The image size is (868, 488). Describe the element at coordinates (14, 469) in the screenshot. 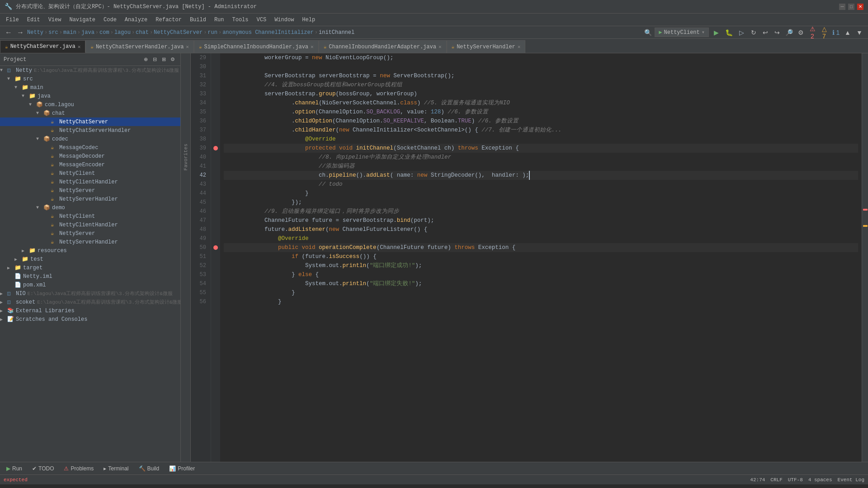

I see `run-tab-button: ▶ Run` at that location.